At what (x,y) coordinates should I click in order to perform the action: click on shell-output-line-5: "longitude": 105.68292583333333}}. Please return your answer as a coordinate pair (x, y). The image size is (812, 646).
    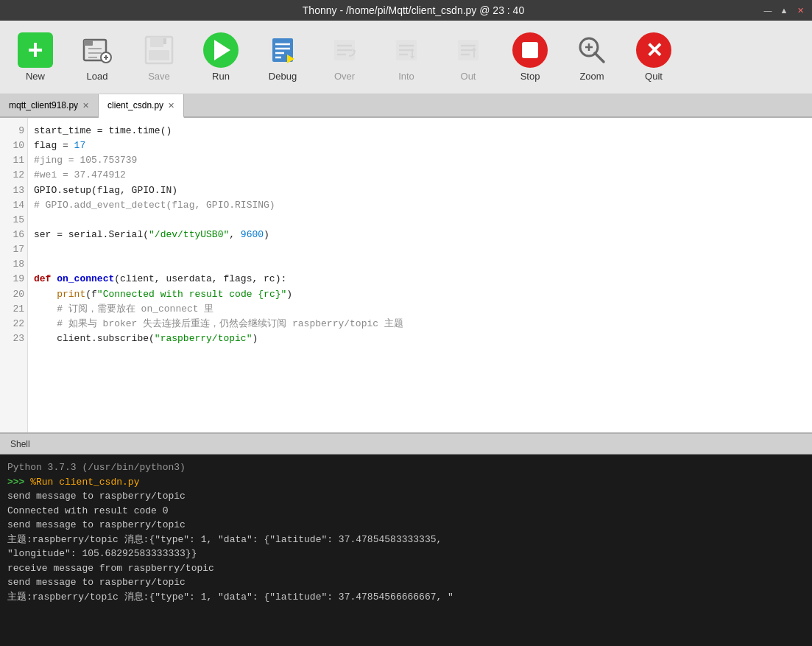
    Looking at the image, I should click on (406, 554).